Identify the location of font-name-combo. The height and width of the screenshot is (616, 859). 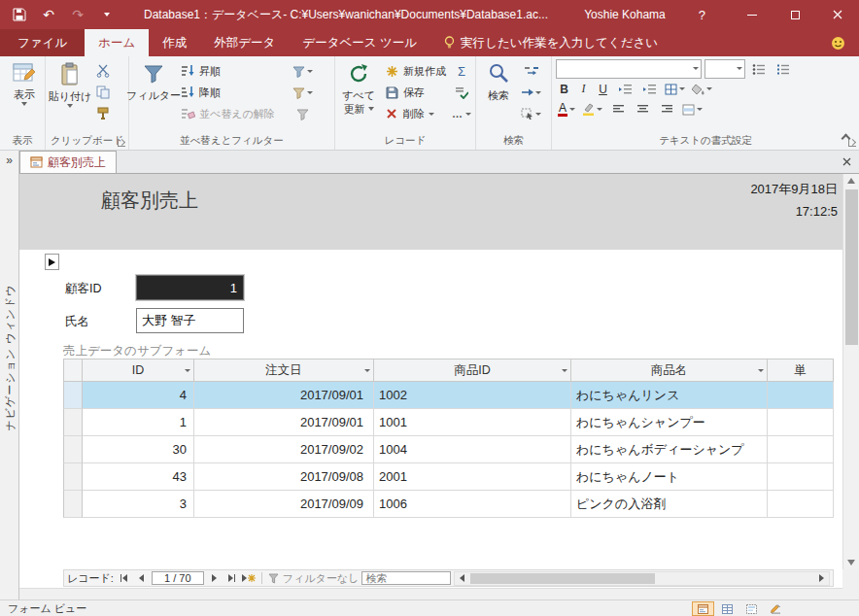
(629, 69).